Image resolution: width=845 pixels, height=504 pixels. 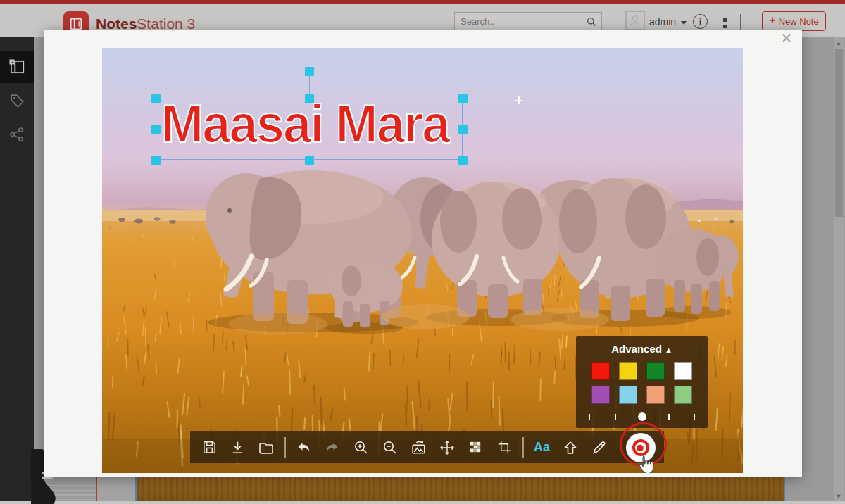 What do you see at coordinates (787, 39) in the screenshot?
I see `close-icon: ✕` at bounding box center [787, 39].